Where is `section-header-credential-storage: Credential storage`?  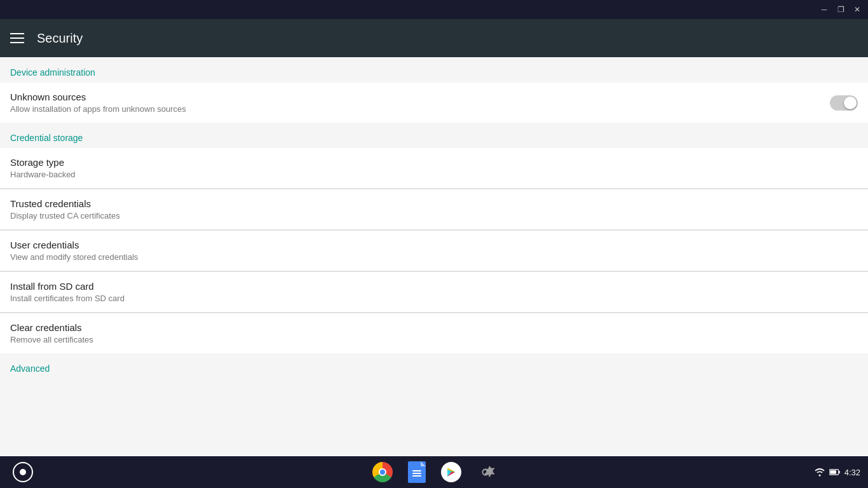 section-header-credential-storage: Credential storage is located at coordinates (434, 135).